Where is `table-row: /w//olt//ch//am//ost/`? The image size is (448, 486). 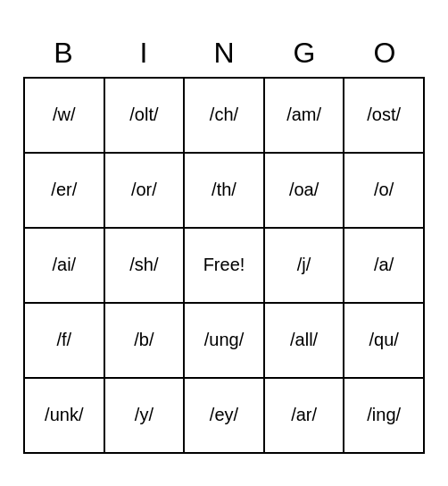
table-row: /w//olt//ch//am//ost/ is located at coordinates (224, 116).